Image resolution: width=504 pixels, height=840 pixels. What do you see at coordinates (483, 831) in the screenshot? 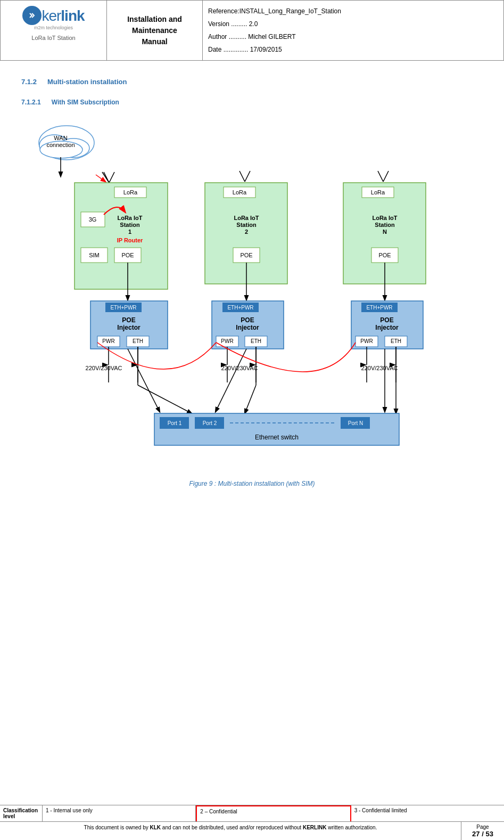
I see `footer-page: Page 27 / 53` at bounding box center [483, 831].